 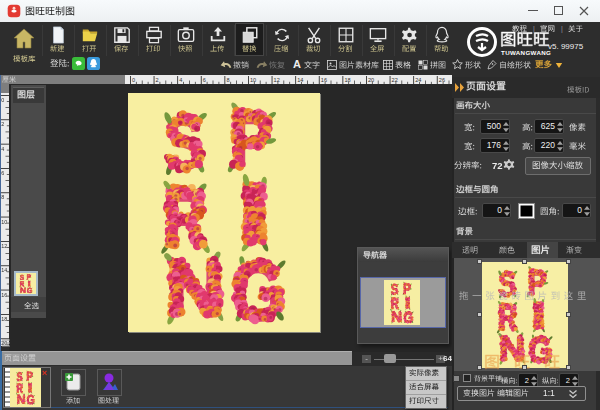 What do you see at coordinates (418, 80) in the screenshot?
I see `svg-text: 24` at bounding box center [418, 80].